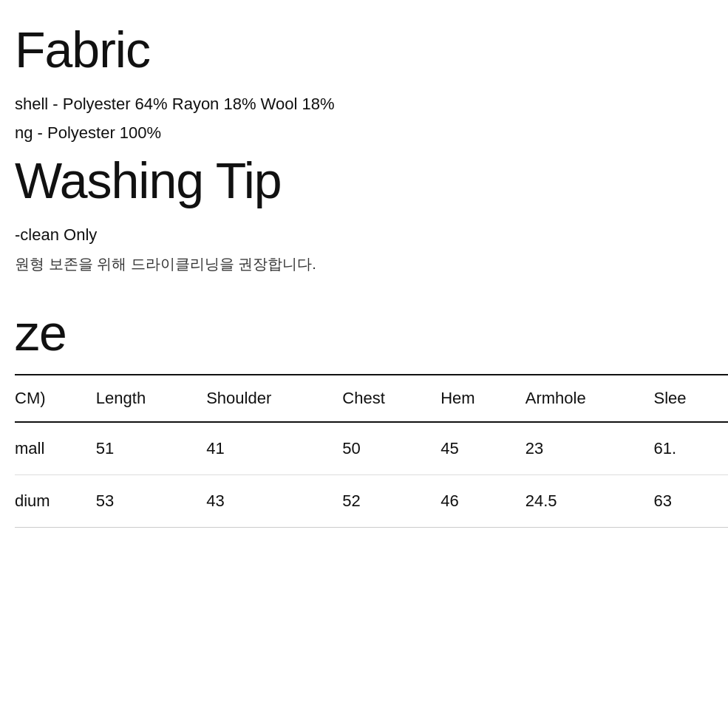 This screenshot has height=728, width=728. I want to click on row2-armhole: 24.5, so click(582, 501).